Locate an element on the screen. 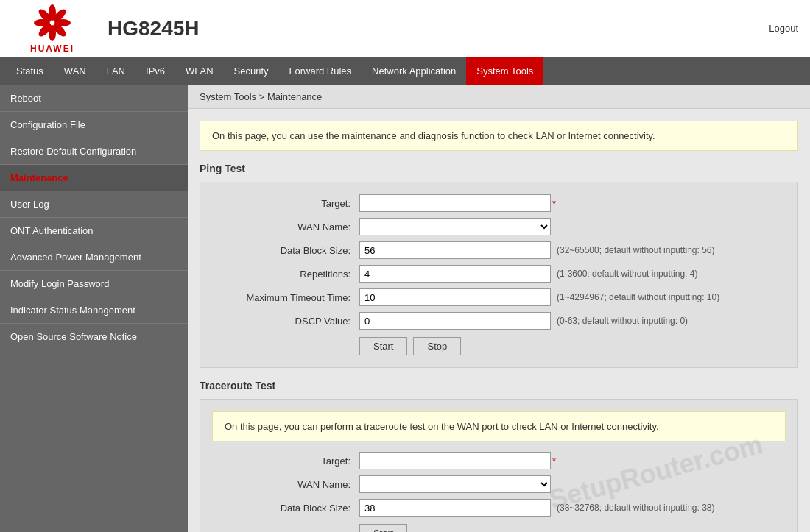  ping-timeout-input is located at coordinates (455, 297).